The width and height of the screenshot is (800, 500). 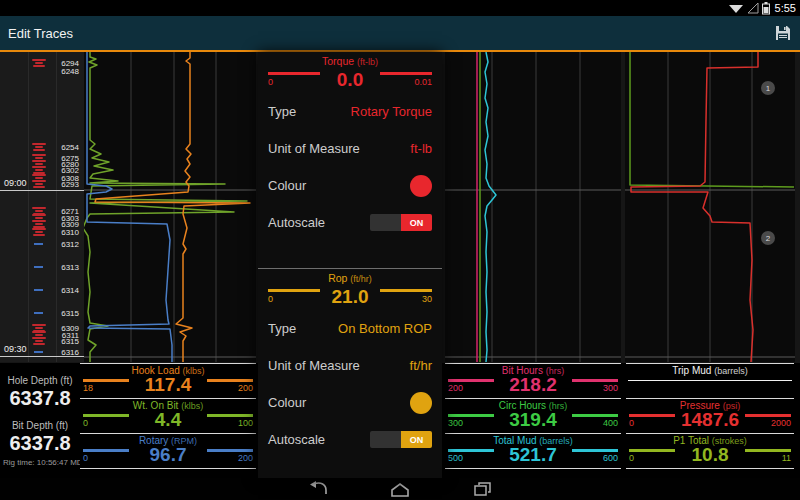 I want to click on gauge-bit-hours: Bit Hours (hrs) 200 218.2 300, so click(x=533, y=380).